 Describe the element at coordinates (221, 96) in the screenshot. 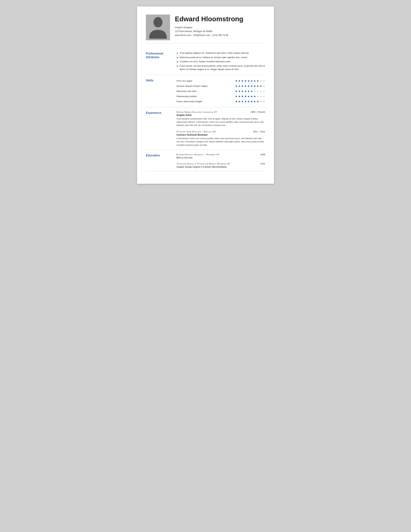

I see `skill-row: Pellentesque porttitor★★★★★★★★★★` at that location.